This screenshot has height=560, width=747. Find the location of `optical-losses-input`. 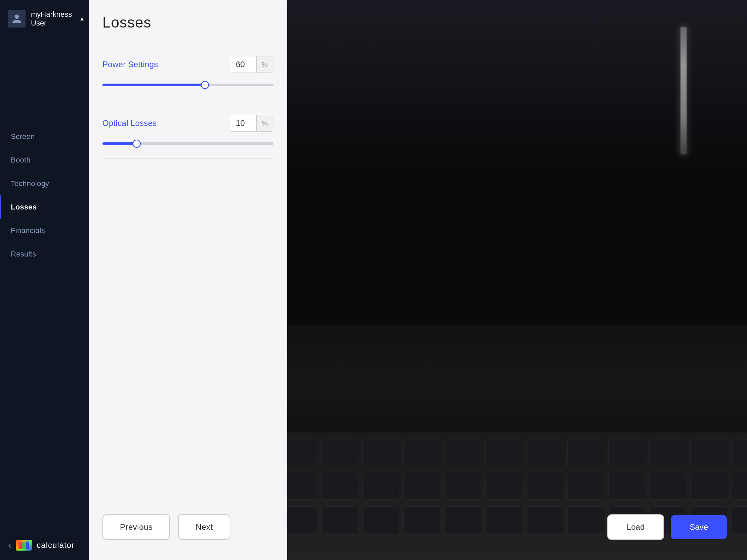

optical-losses-input is located at coordinates (243, 123).